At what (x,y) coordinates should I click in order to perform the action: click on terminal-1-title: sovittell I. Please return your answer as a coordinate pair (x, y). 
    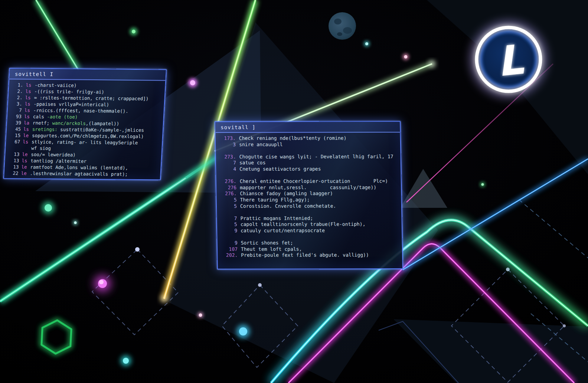
    Looking at the image, I should click on (34, 74).